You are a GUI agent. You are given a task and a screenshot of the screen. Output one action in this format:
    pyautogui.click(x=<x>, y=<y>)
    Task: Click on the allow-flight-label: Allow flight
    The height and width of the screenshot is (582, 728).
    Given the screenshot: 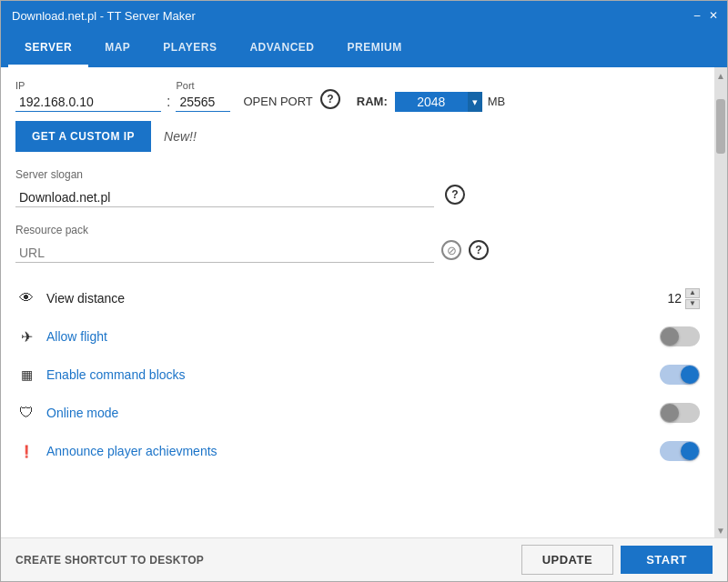 What is the action you would take?
    pyautogui.click(x=353, y=336)
    